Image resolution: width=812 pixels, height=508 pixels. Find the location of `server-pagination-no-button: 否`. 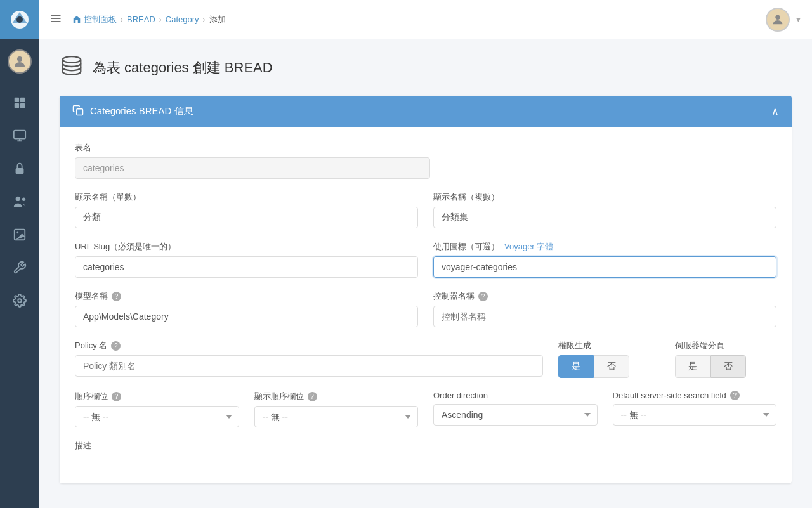

server-pagination-no-button: 否 is located at coordinates (728, 367).